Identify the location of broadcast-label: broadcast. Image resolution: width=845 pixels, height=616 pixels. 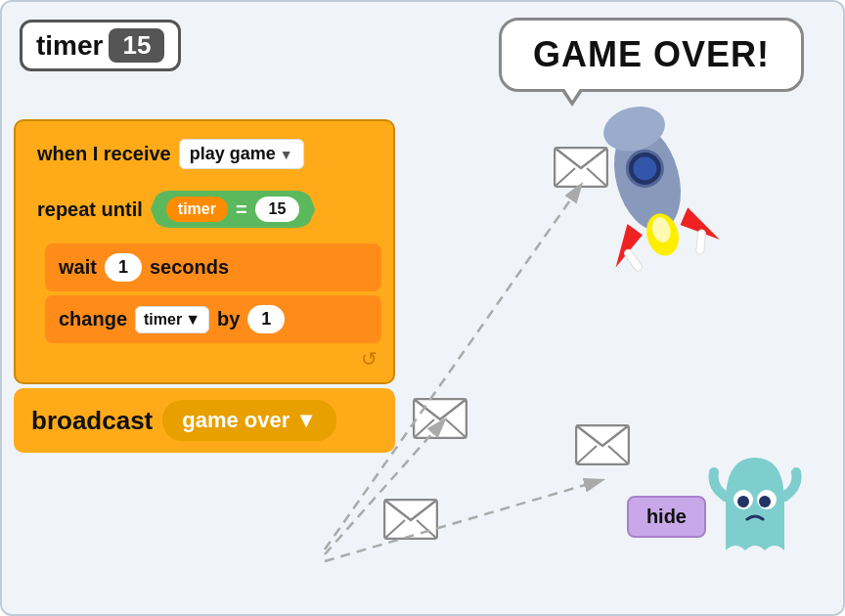
(92, 420).